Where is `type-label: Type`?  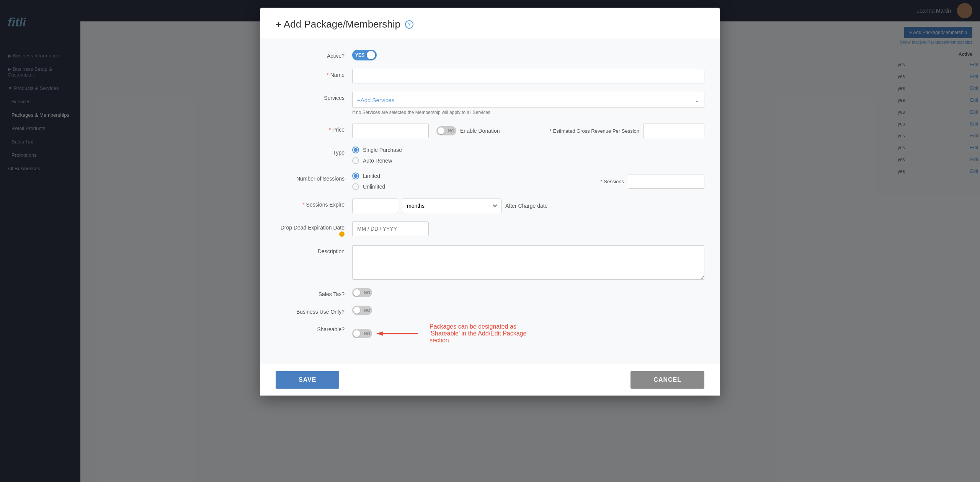
type-label: Type is located at coordinates (314, 151).